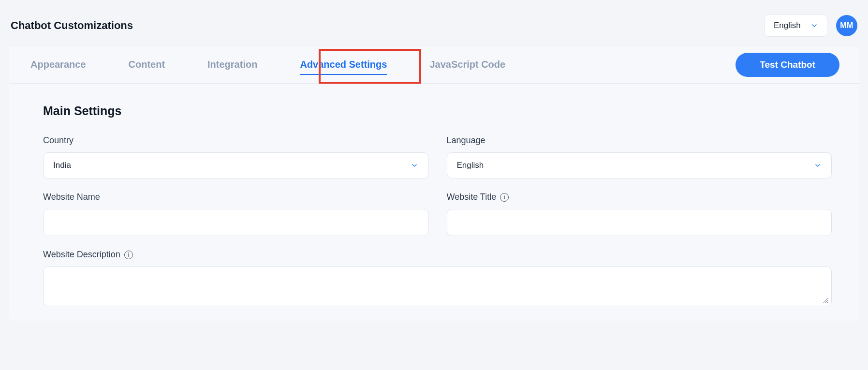 The height and width of the screenshot is (370, 868). What do you see at coordinates (383, 65) in the screenshot?
I see `tabs-list: Appearance Content Integration Advanced …` at bounding box center [383, 65].